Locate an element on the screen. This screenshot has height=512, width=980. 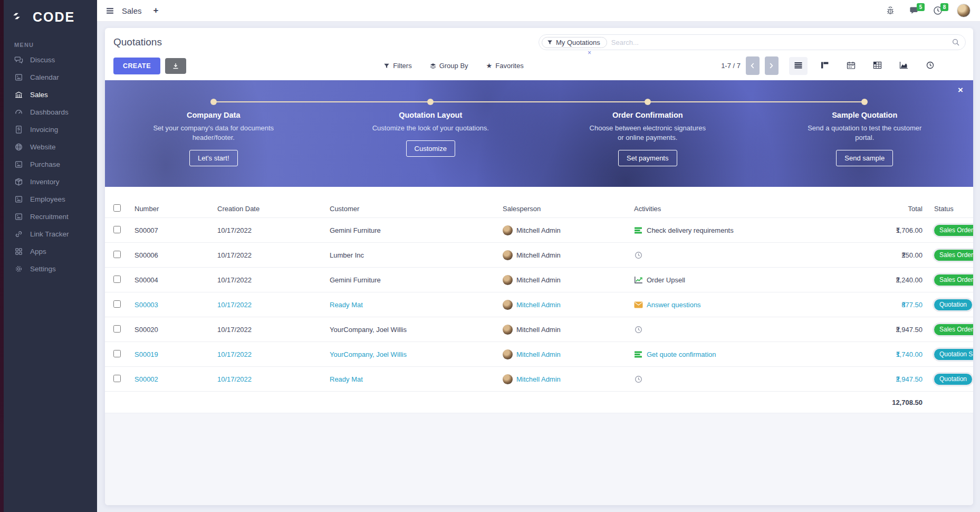
step-action-button: Customize is located at coordinates (430, 149).